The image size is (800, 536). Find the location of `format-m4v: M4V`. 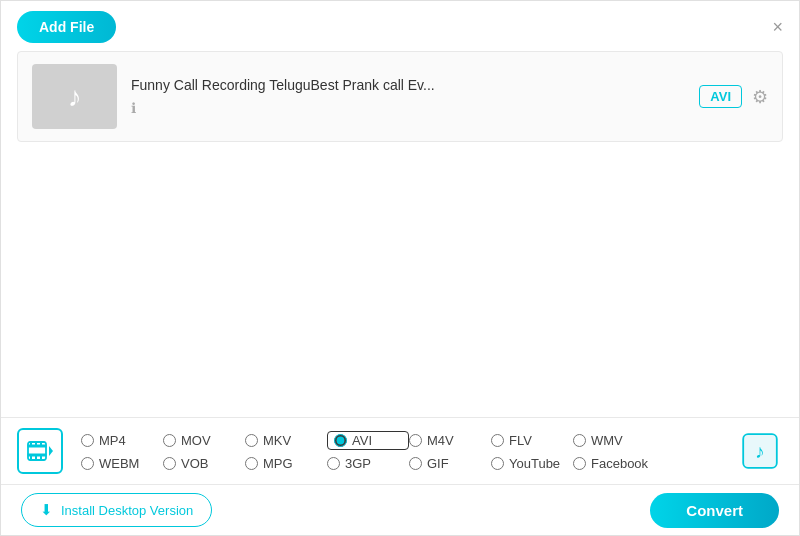

format-m4v: M4V is located at coordinates (450, 440).